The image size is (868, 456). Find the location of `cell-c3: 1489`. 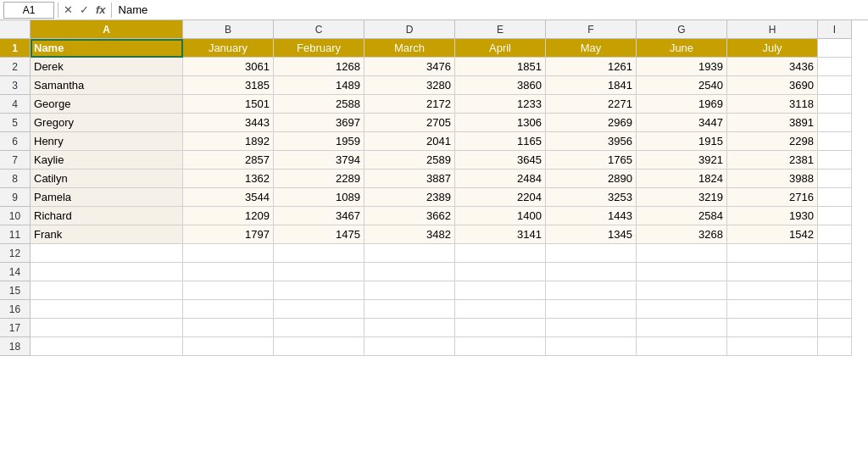

cell-c3: 1489 is located at coordinates (319, 86).